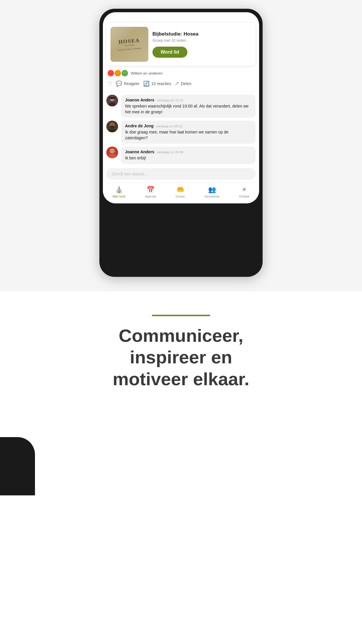 The height and width of the screenshot is (644, 362). What do you see at coordinates (129, 84) in the screenshot?
I see `comment-action: 💬 Reageer` at bounding box center [129, 84].